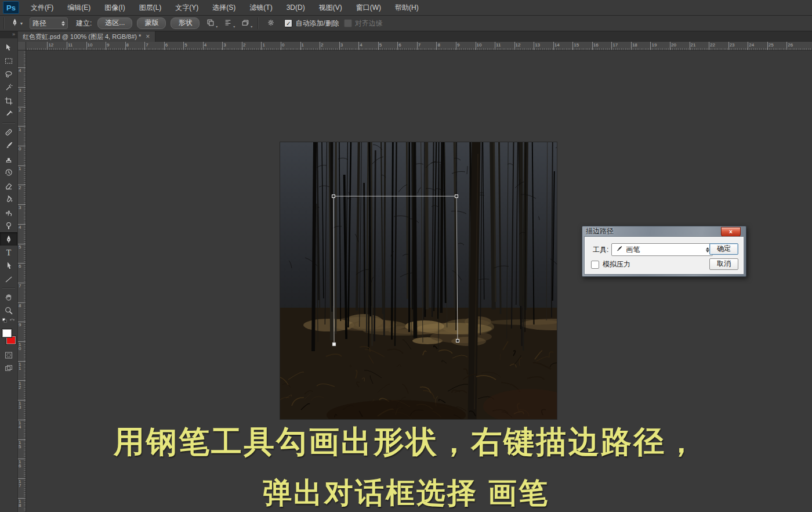 Image resolution: width=812 pixels, height=512 pixels. Describe the element at coordinates (151, 8) in the screenshot. I see `menu-item: 图层(L)` at that location.